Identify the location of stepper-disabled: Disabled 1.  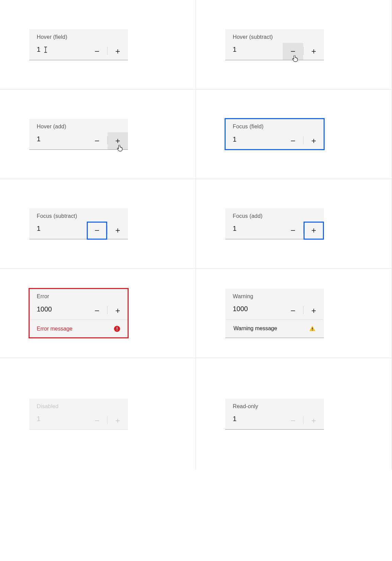
(79, 414).